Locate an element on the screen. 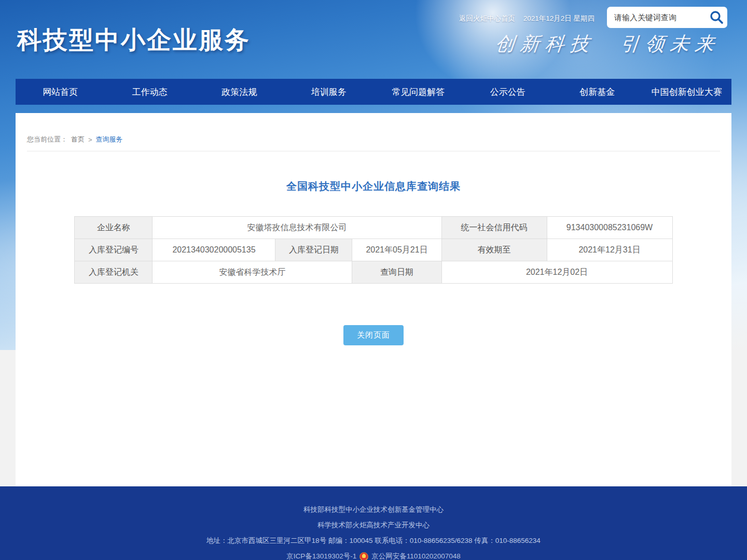  credit-code-value: 91340300085231069W is located at coordinates (610, 228).